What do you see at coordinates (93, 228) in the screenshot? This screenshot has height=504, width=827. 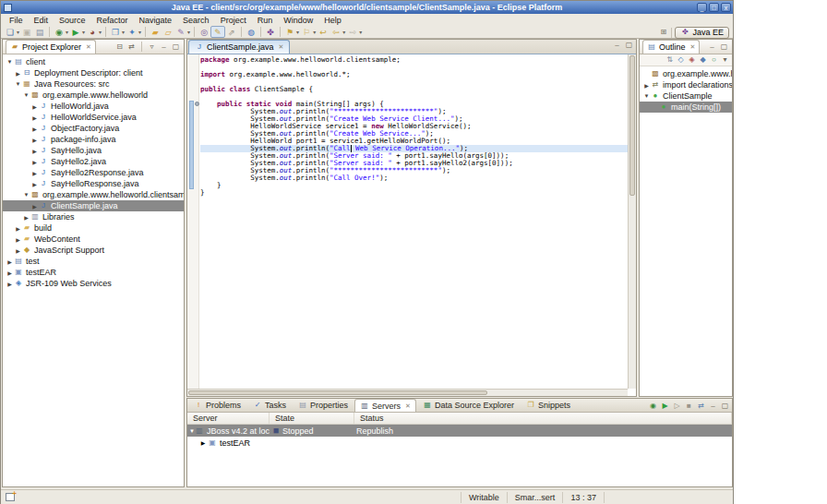 I see `tree-item-build: ▶▰build` at bounding box center [93, 228].